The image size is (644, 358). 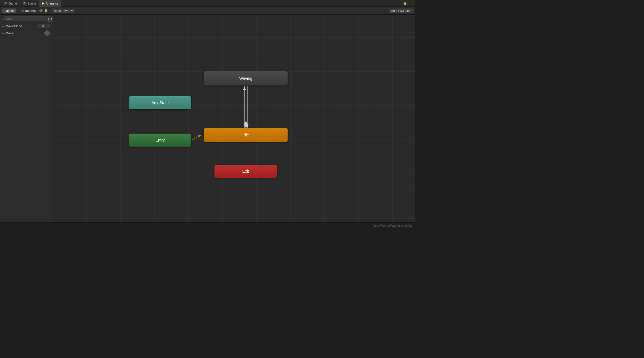 I want to click on idle-node: Idle, so click(x=246, y=135).